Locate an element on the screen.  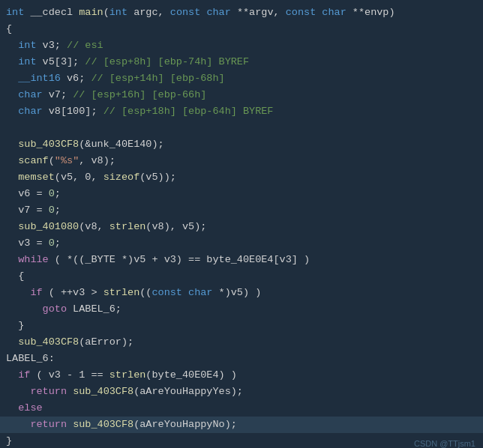
code-line: return sub_403CF8(aAreYouHappyNo); is located at coordinates (242, 425).